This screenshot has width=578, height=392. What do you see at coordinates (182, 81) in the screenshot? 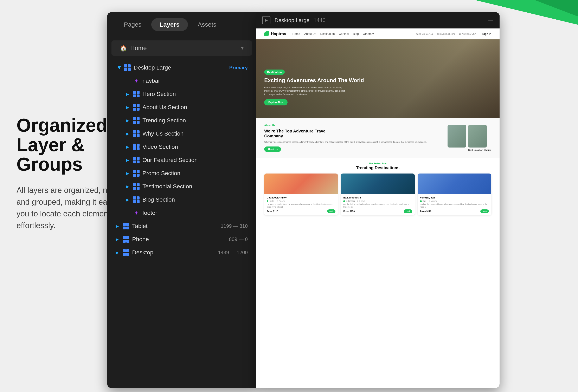
I see `layer-navbar: ✦ navbar` at bounding box center [182, 81].